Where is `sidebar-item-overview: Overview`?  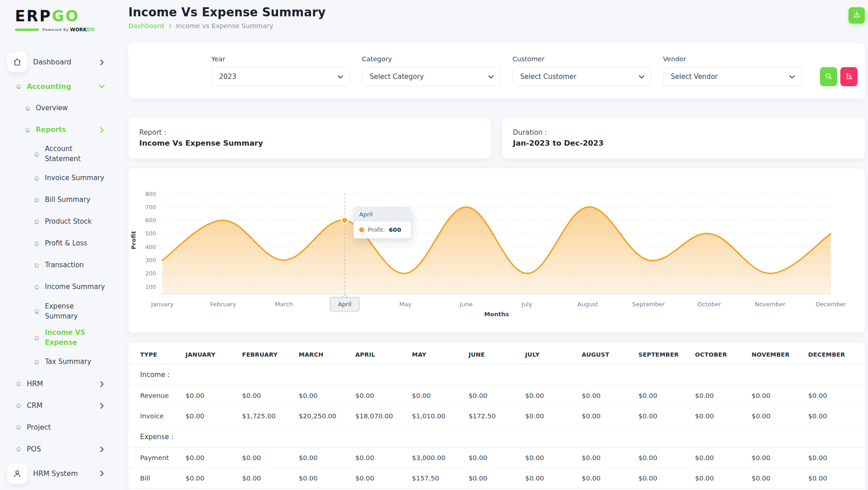
sidebar-item-overview: Overview is located at coordinates (56, 108).